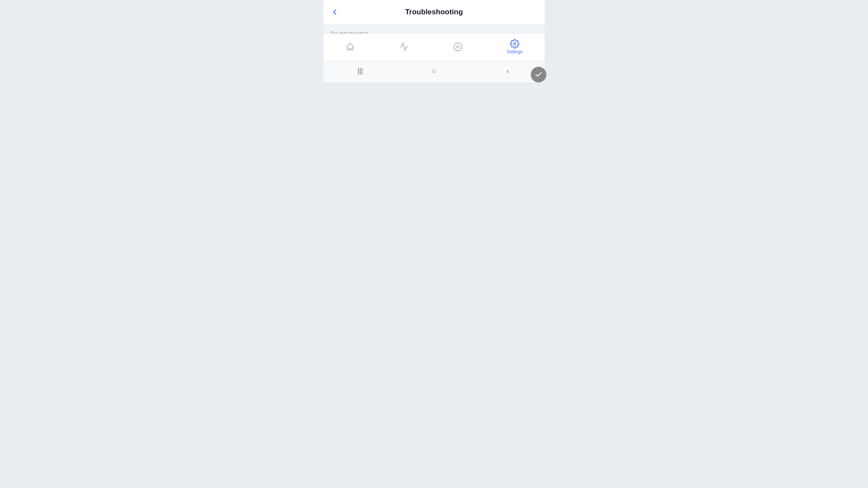  Describe the element at coordinates (539, 75) in the screenshot. I see `floating-badge` at that location.